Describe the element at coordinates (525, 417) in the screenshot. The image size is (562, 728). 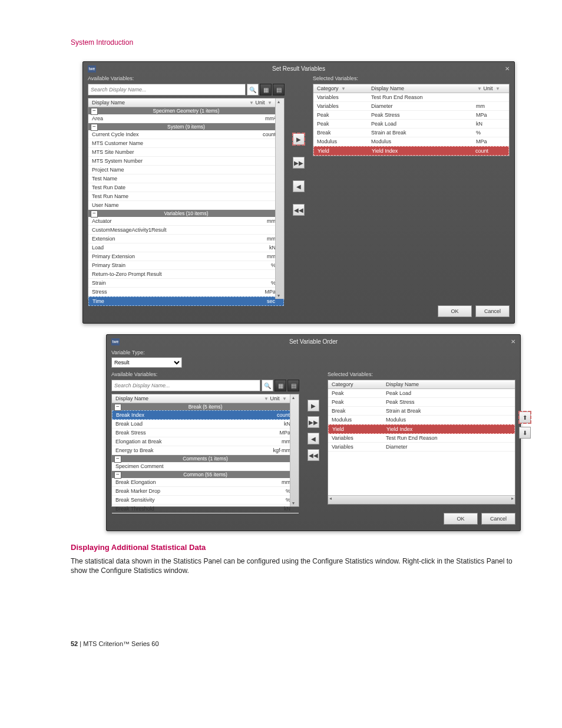
I see `move-up-button: ⬆` at that location.